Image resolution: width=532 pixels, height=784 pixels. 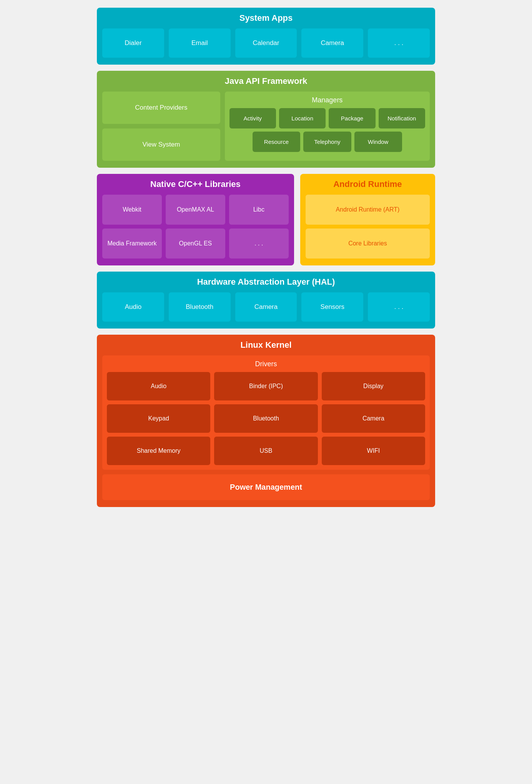 I want to click on linux-kernel-layer: Linux Kernel Drivers Audio Binder (IPC) …, so click(x=266, y=421).